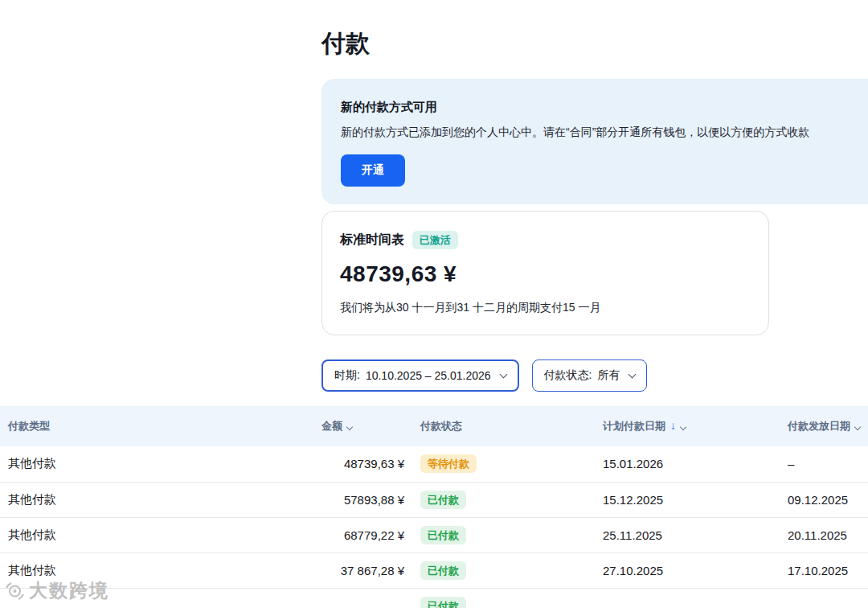  Describe the element at coordinates (372, 240) in the screenshot. I see `schedule-title: 标准时间表` at that location.